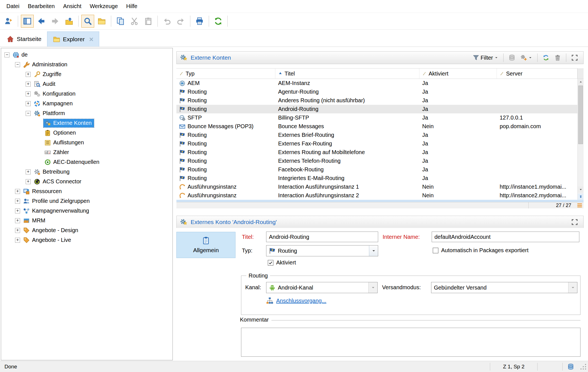 Image resolution: width=588 pixels, height=372 pixels. Describe the element at coordinates (377, 127) in the screenshot. I see `account-row-bounce-messages: Bounce Messages (POP3)Bounce MessagesNei…` at that location.